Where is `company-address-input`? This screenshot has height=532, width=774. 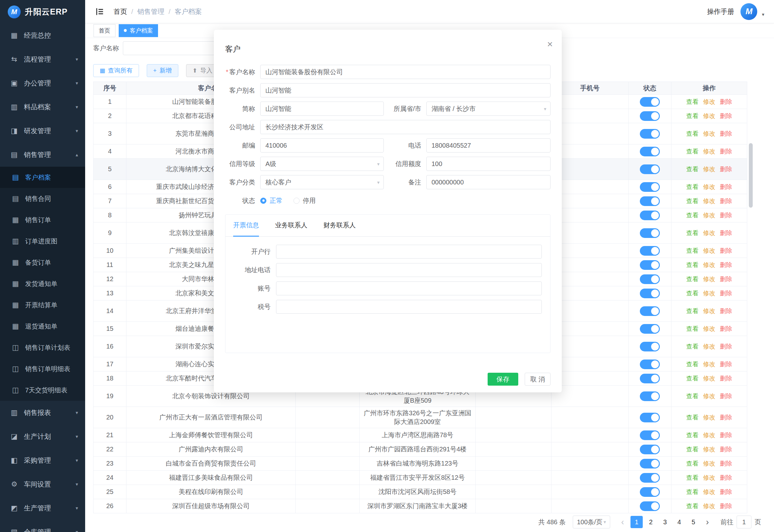 company-address-input is located at coordinates (405, 127).